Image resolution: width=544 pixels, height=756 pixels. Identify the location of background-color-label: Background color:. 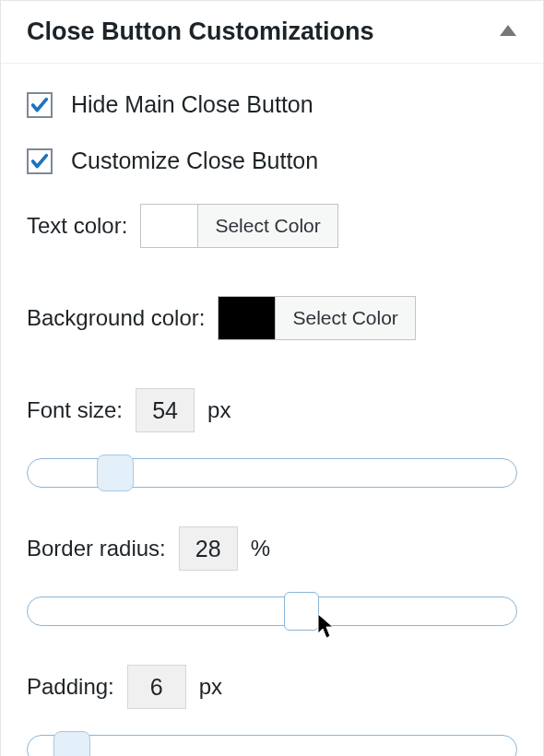
(116, 318).